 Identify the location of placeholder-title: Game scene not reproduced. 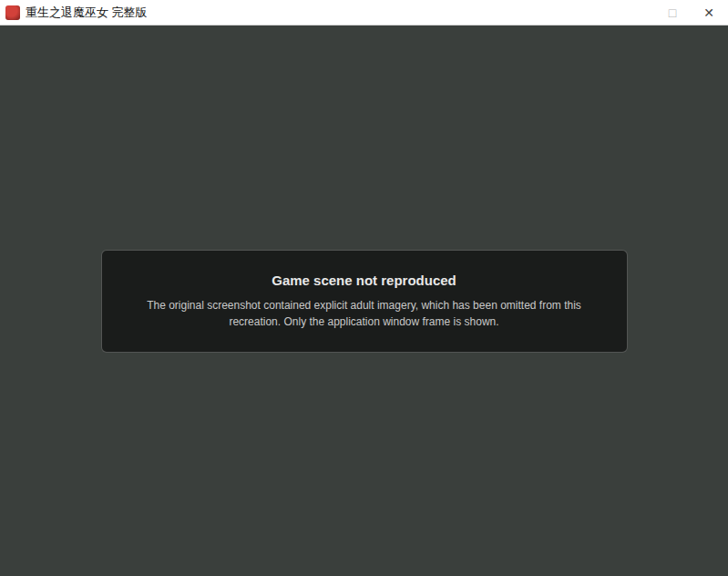
(364, 281).